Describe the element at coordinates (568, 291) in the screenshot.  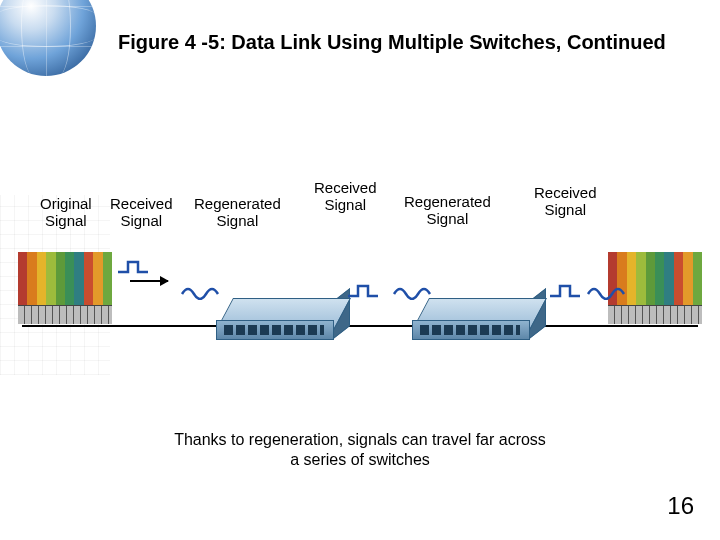
I see `signal-regenerated-2-icon` at that location.